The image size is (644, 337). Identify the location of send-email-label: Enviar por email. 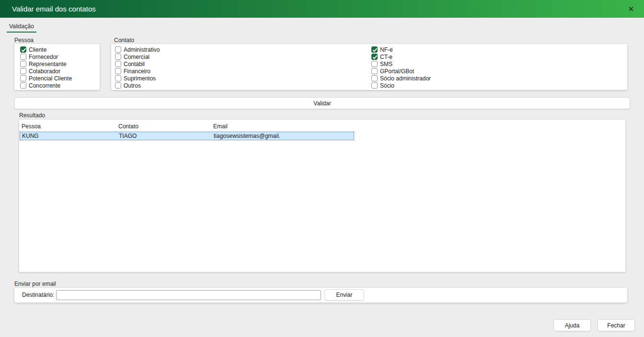
(35, 284).